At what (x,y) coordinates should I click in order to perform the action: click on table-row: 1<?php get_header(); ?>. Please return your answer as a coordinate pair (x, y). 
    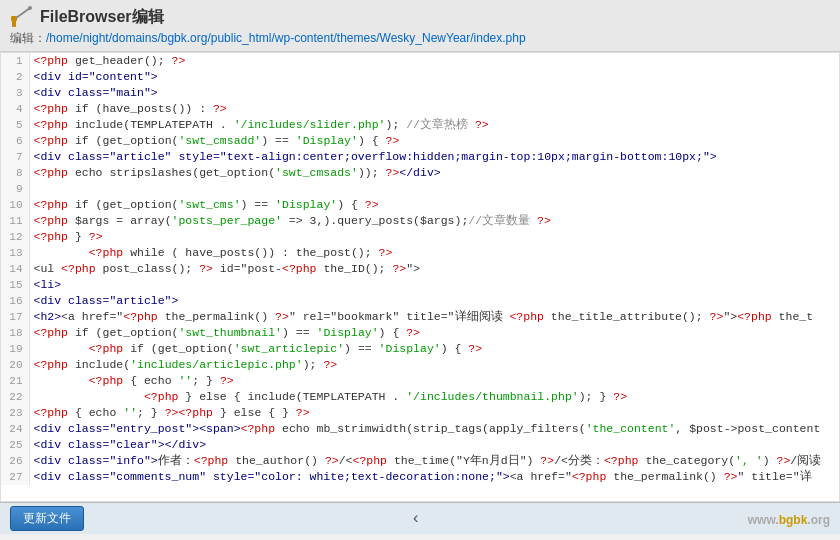
    Looking at the image, I should click on (420, 61).